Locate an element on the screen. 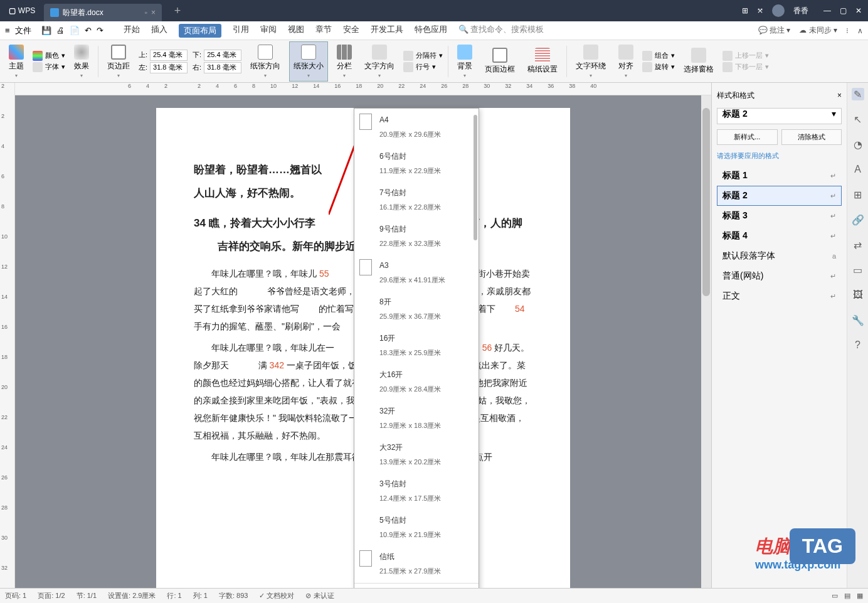 This screenshot has height=603, width=868. text-direction-button: 文字方向▾ is located at coordinates (379, 61).